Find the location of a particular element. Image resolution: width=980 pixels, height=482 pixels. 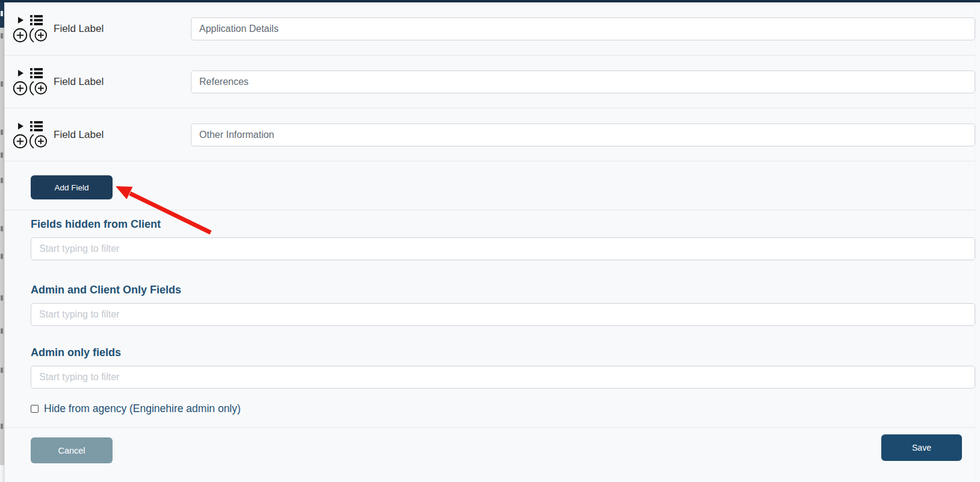

footer-divider is located at coordinates (490, 428).